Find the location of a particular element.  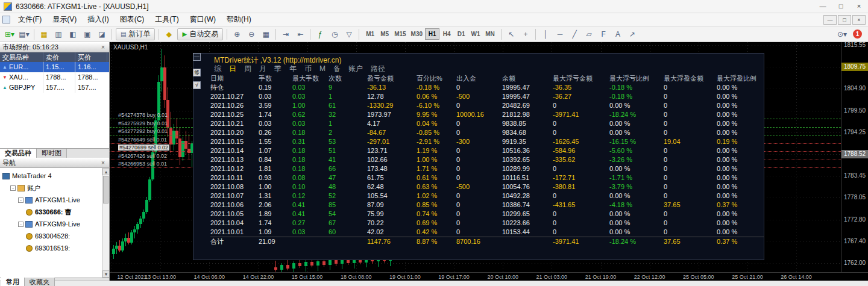

vertical-line-tool-icon: │ is located at coordinates (546, 34).